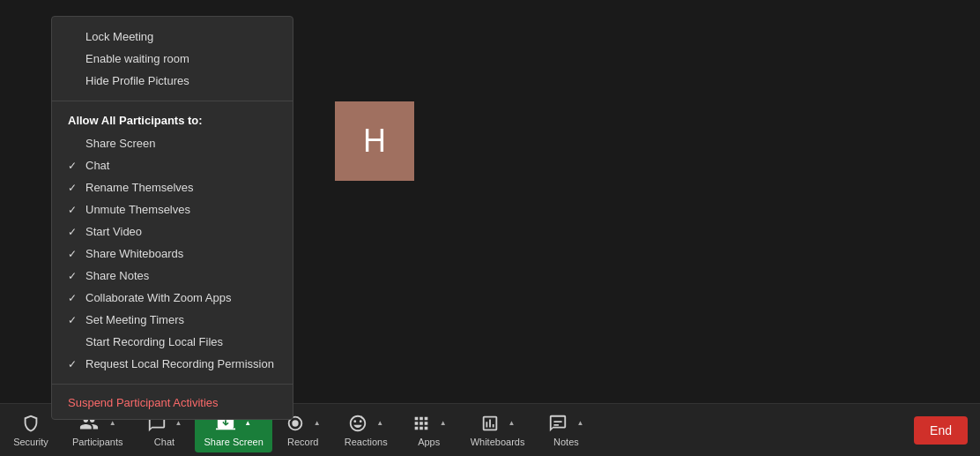 The height and width of the screenshot is (456, 980). What do you see at coordinates (173, 37) in the screenshot?
I see `lock-meeting-item: Lock Meeting` at bounding box center [173, 37].